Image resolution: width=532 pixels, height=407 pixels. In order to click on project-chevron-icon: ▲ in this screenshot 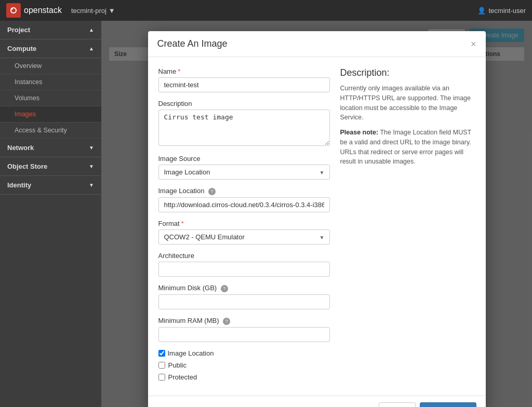, I will do `click(91, 30)`.